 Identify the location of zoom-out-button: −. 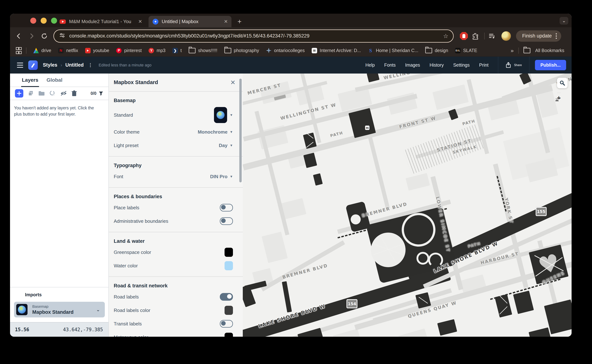
(559, 98).